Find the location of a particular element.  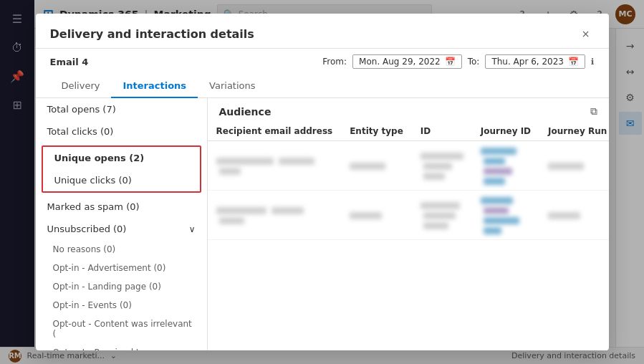

audience-header: Audience ⧉ is located at coordinates (408, 110).